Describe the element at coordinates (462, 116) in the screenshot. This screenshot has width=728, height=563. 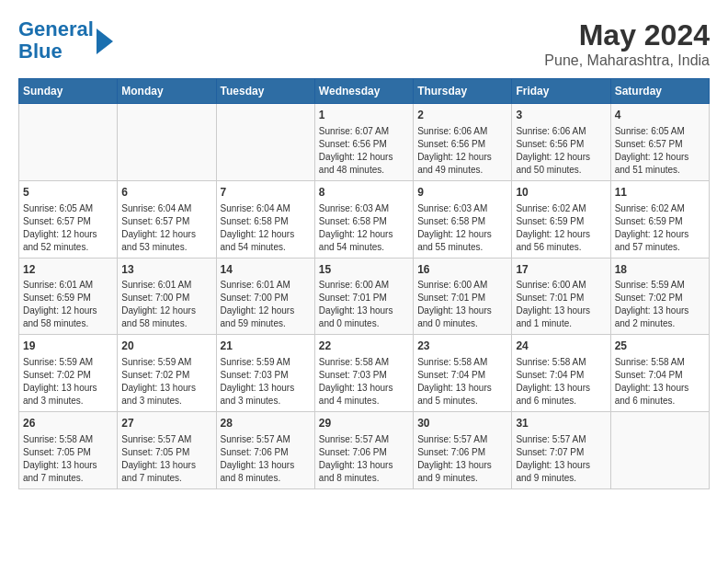
I see `day-number: 2` at that location.